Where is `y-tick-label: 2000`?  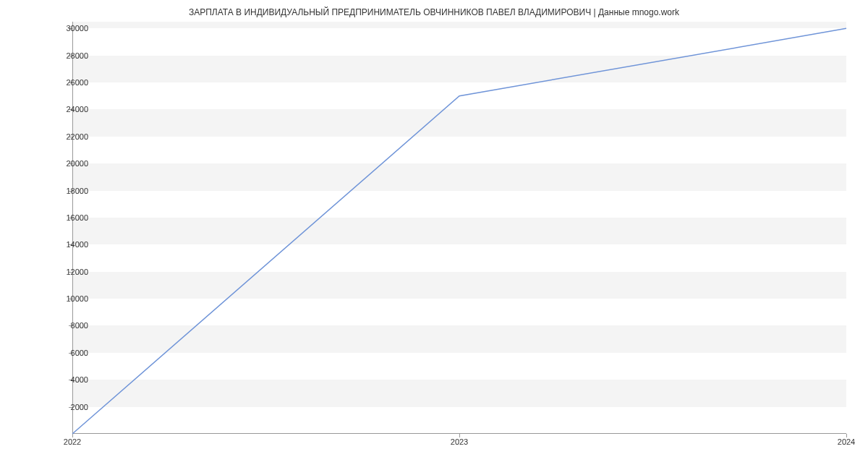 y-tick-label: 2000 is located at coordinates (80, 407).